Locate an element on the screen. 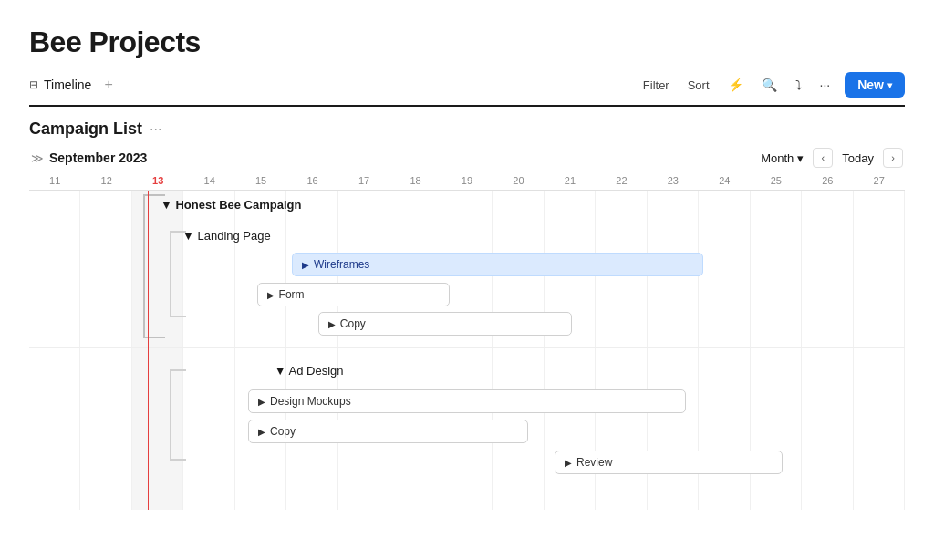 The height and width of the screenshot is (560, 934). form-play-icon: ▶ is located at coordinates (271, 296).